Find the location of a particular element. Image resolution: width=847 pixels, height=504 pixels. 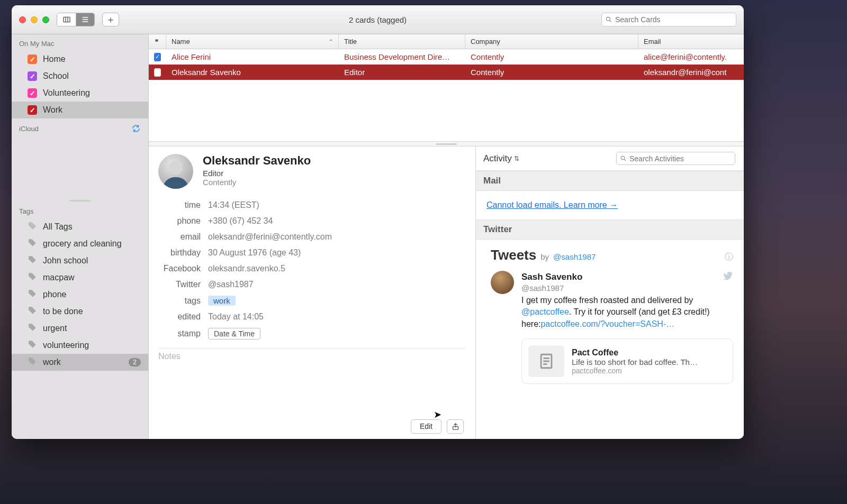

col-flag is located at coordinates (158, 41).